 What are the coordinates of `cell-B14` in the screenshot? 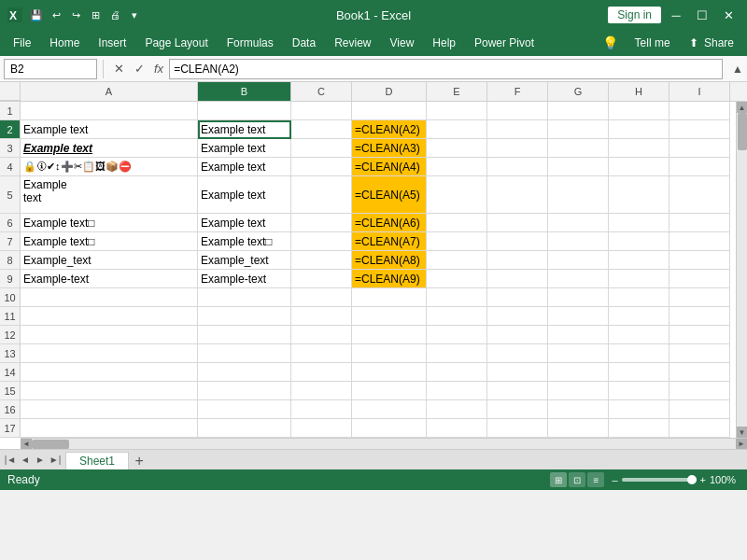 It's located at (245, 372).